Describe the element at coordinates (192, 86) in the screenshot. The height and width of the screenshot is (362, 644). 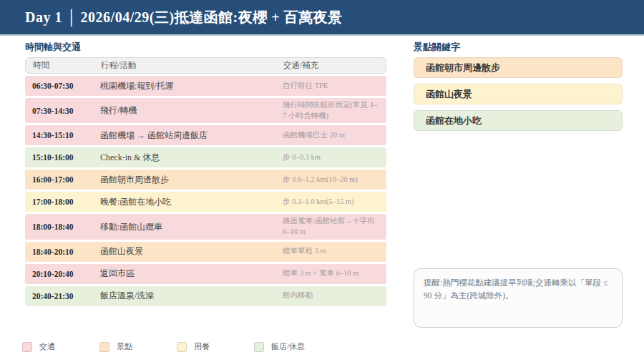
I see `row-activity: 桃園機場:報到/托運` at that location.